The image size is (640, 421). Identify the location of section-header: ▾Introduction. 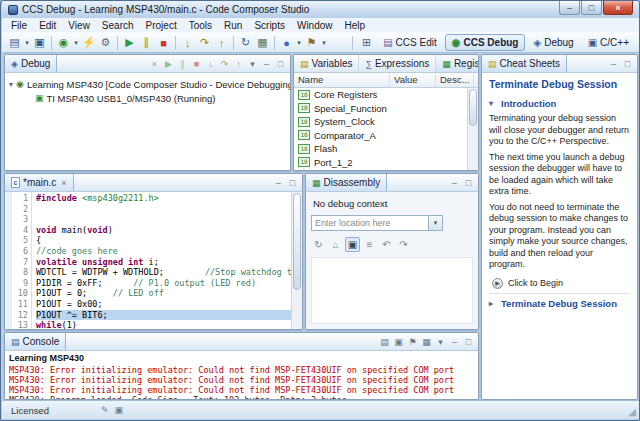
(560, 104).